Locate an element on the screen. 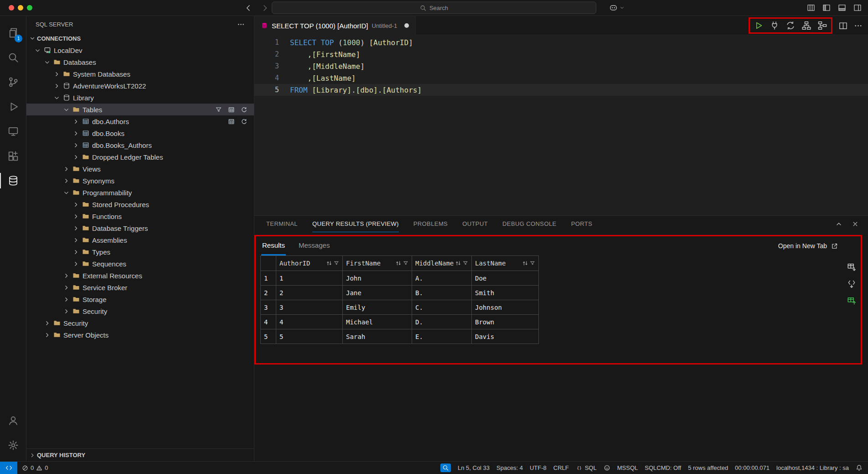  panel-tab-debug-console: DEBUG CONSOLE is located at coordinates (530, 224).